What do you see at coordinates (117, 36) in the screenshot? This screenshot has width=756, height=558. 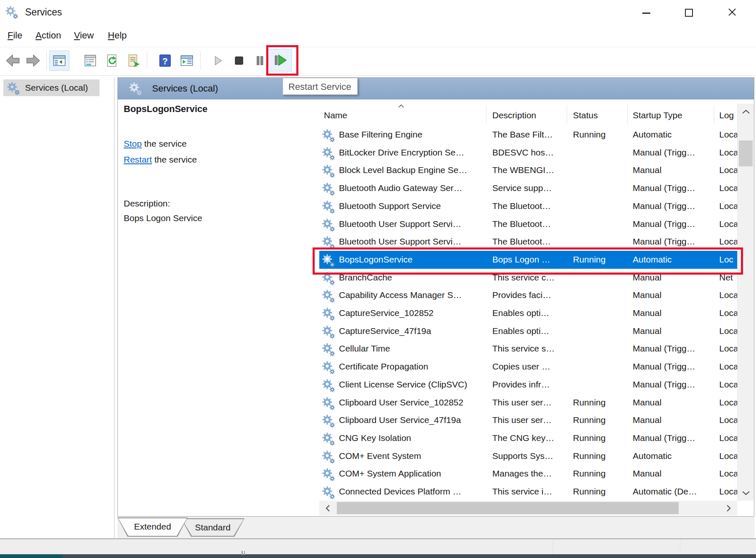 I see `menu-help: Help` at bounding box center [117, 36].